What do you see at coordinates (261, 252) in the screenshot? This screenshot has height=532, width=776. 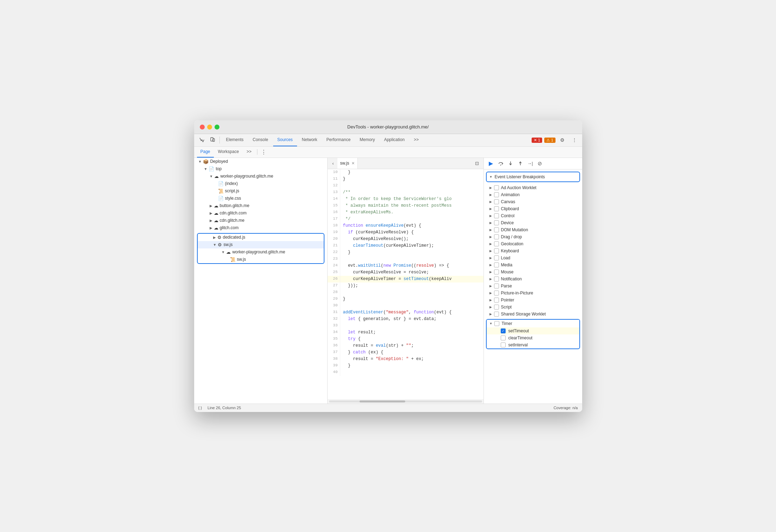 I see `tree-item-worker-playground-inner: ▼ ☁ worker-playground.glitch.me` at bounding box center [261, 252].